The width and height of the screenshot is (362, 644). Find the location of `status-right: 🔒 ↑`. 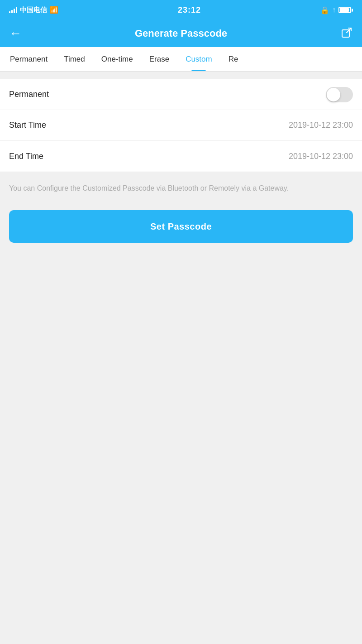

status-right: 🔒 ↑ is located at coordinates (337, 10).